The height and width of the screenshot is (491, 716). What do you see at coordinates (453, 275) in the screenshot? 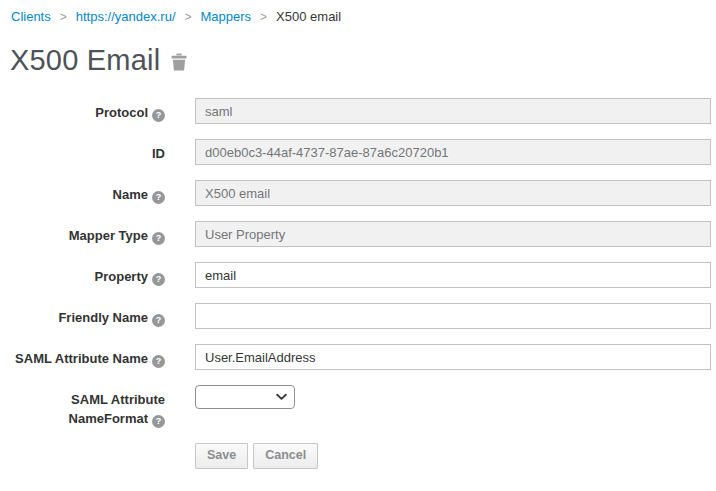
I see `property-input` at bounding box center [453, 275].